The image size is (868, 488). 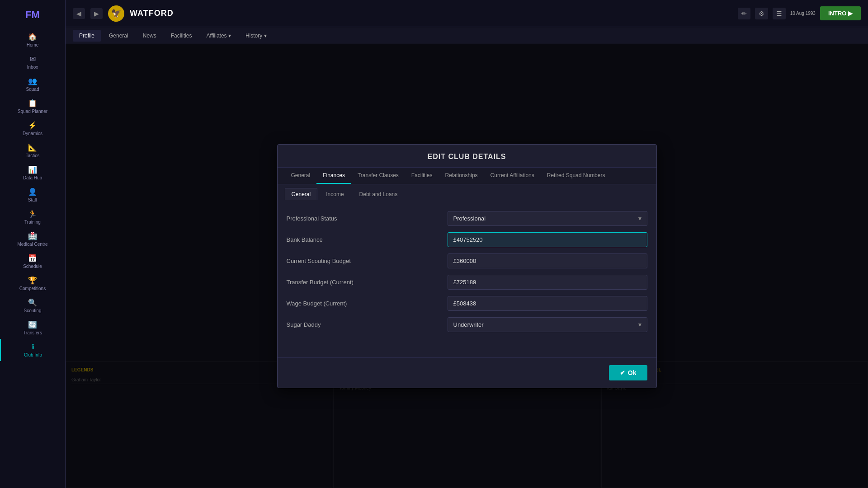 What do you see at coordinates (467, 282) in the screenshot?
I see `transfer-budget-row: Transfer Budget (Current)` at bounding box center [467, 282].